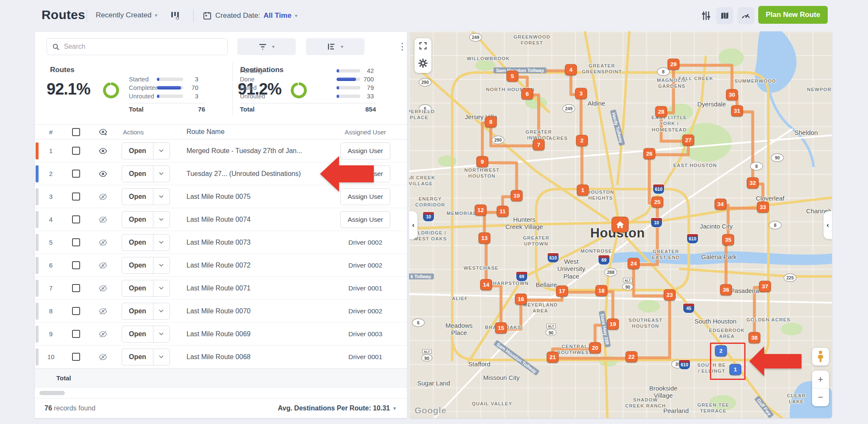  Describe the element at coordinates (221, 393) in the screenshot. I see `horizontal-scrollbar` at that location.